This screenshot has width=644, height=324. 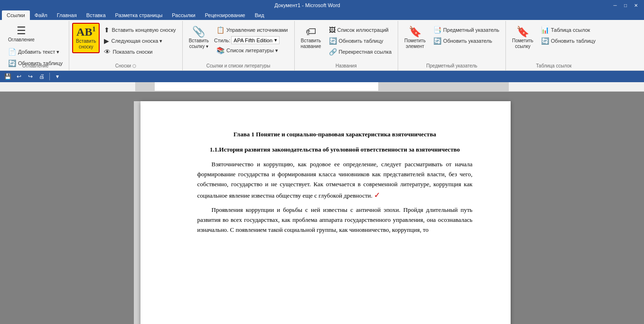 What do you see at coordinates (222, 40) in the screenshot?
I see `style-prefix: Стиль:` at bounding box center [222, 40].